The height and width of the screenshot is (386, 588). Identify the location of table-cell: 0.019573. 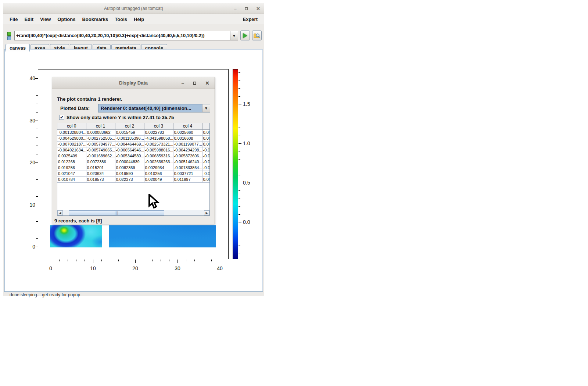
(101, 179).